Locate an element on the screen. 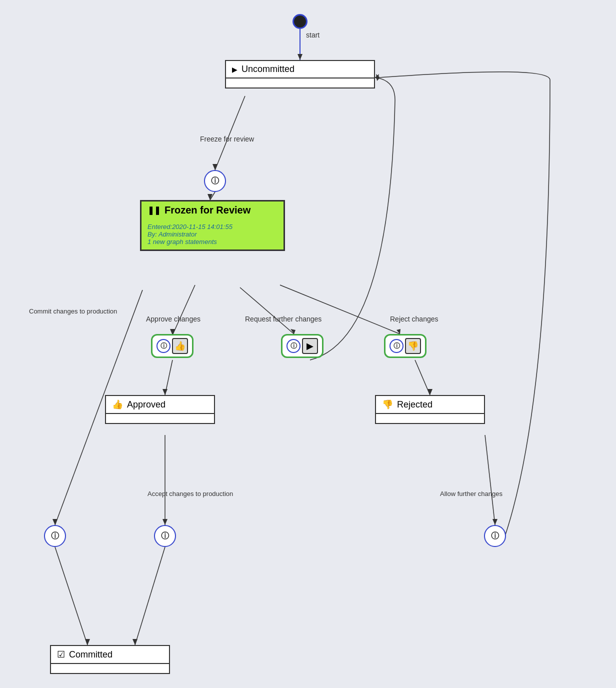 This screenshot has width=616, height=688. rejected-header: 👎 Rejected is located at coordinates (430, 404).